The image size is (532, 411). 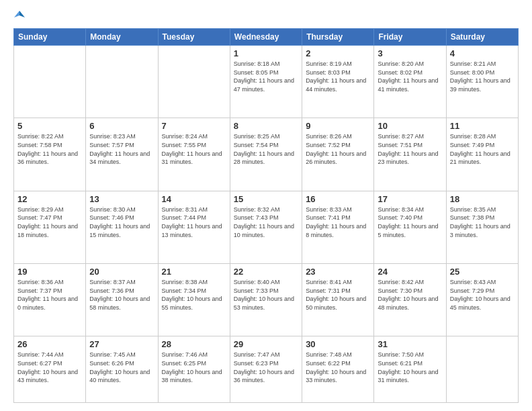 What do you see at coordinates (410, 300) in the screenshot?
I see `calendar-cell: 24Sunrise: 8:42 AM Sunset: 7:30 PM Dayli…` at bounding box center [410, 300].